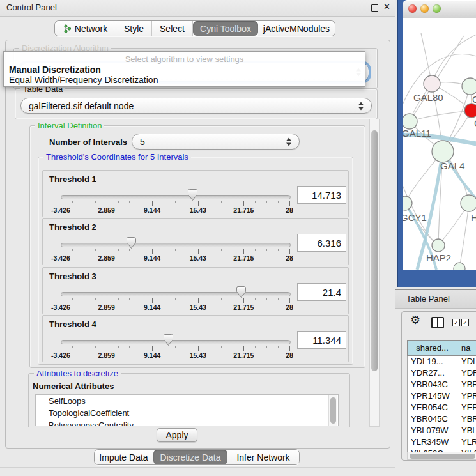 This screenshot has height=476, width=476. What do you see at coordinates (432, 84) in the screenshot?
I see `network-node-GAL80` at bounding box center [432, 84].